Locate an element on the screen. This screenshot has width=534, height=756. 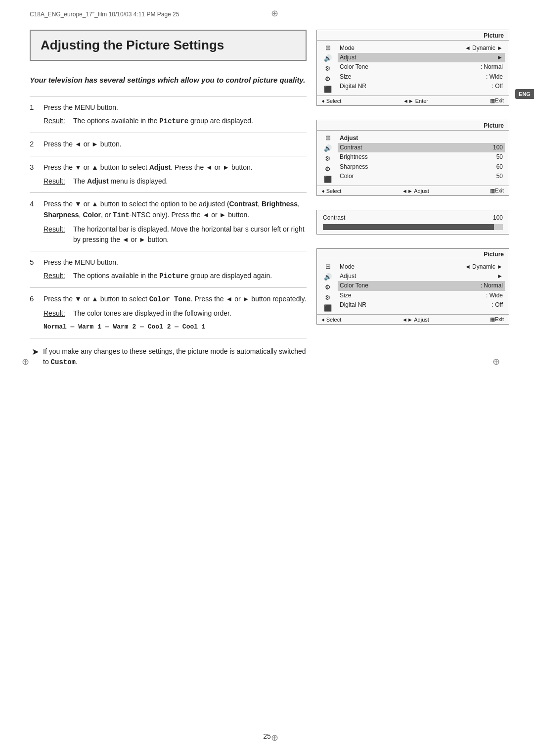
menu-value-brightness: 50 is located at coordinates (499, 157).